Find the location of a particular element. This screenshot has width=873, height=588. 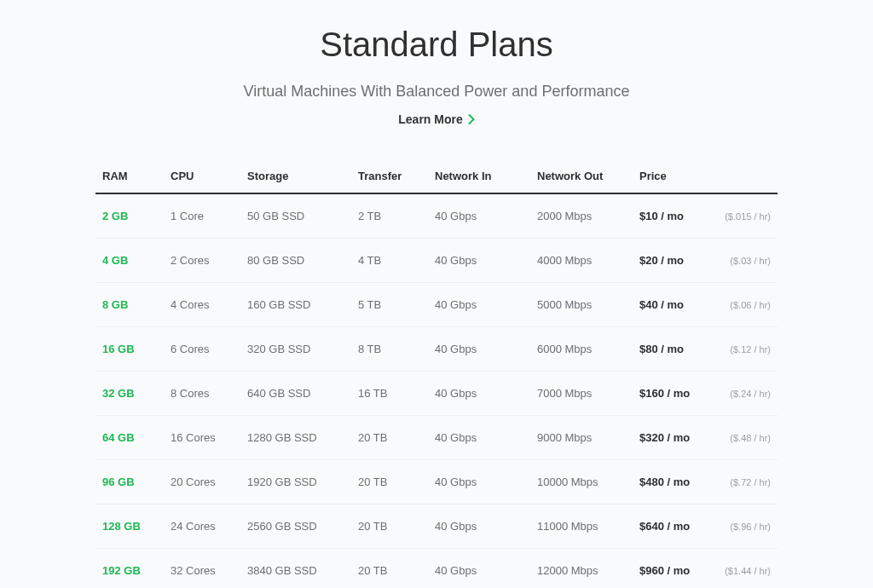

cell-price: $640 / mo is located at coordinates (675, 527).